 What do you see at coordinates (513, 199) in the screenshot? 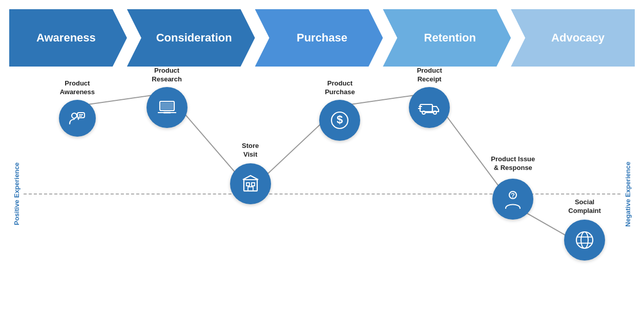
I see `node-issue-circle: ?` at bounding box center [513, 199].